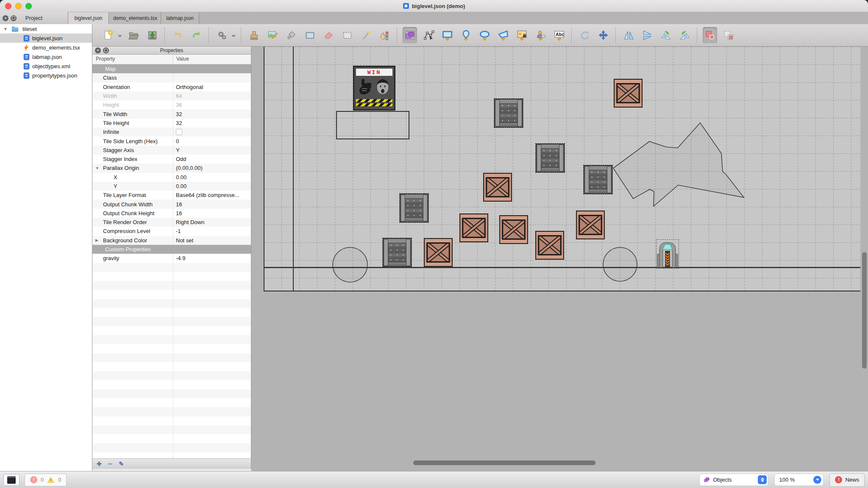  Describe the element at coordinates (172, 87) in the screenshot. I see `property-row-Orientation: OrientationOrthogonal` at that location.